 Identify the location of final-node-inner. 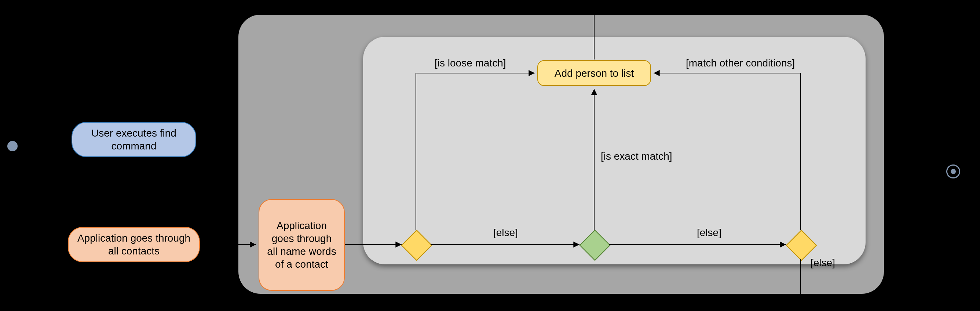
(953, 171).